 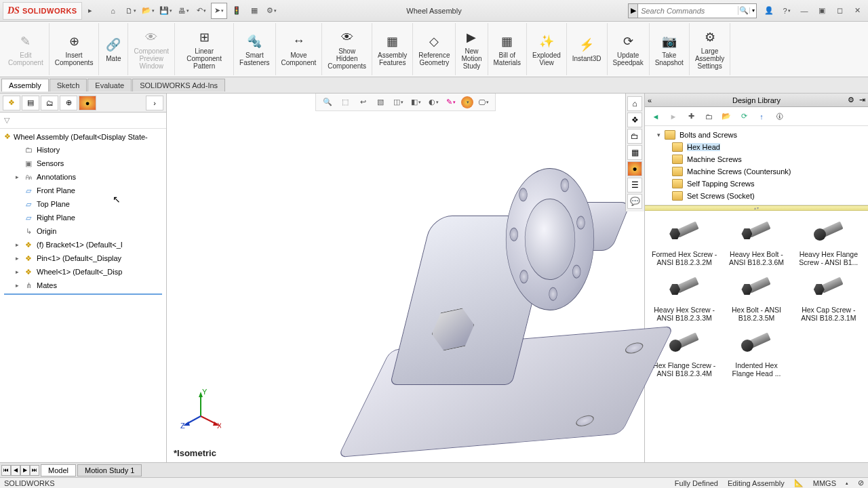 I want to click on display-manager-tab-icon: ●, so click(x=87, y=103).